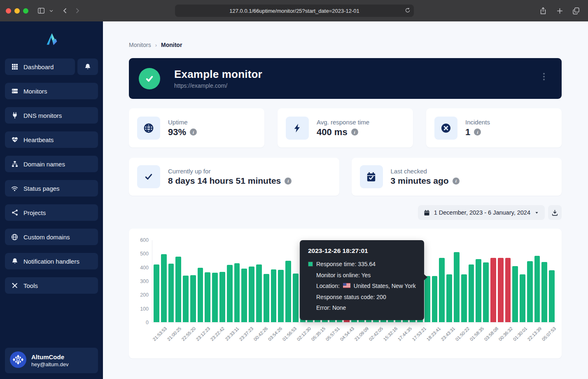 The width and height of the screenshot is (588, 379). Describe the element at coordinates (576, 11) in the screenshot. I see `tab-overview-icon` at that location.